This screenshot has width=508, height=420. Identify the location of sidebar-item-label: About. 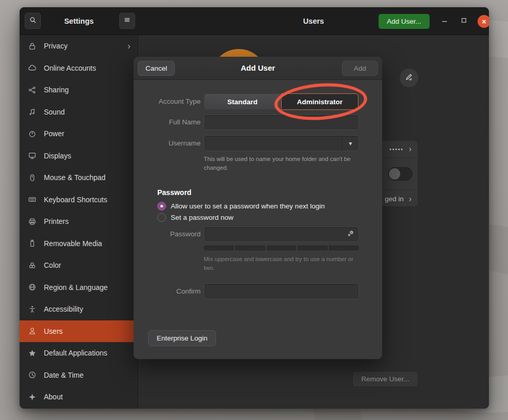
(54, 397).